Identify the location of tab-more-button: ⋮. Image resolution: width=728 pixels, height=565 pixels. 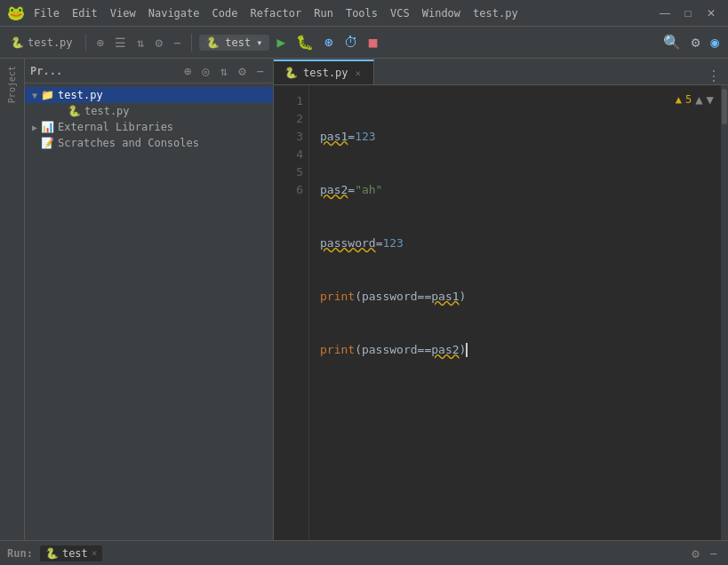
(714, 76).